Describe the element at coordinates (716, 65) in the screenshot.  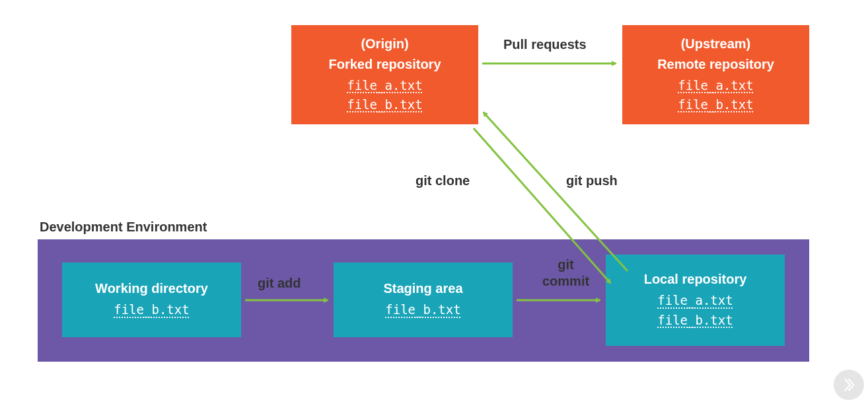
I see `upstream-title-line2: Remote repository` at that location.